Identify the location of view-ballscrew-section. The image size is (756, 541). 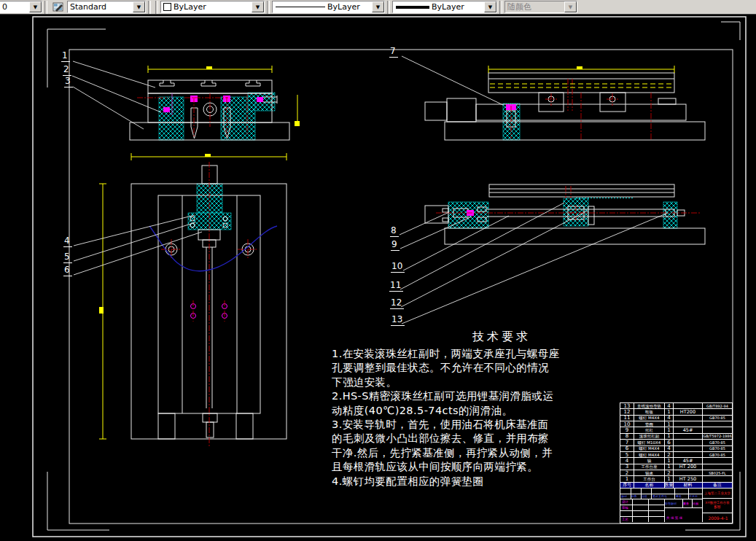
(565, 214).